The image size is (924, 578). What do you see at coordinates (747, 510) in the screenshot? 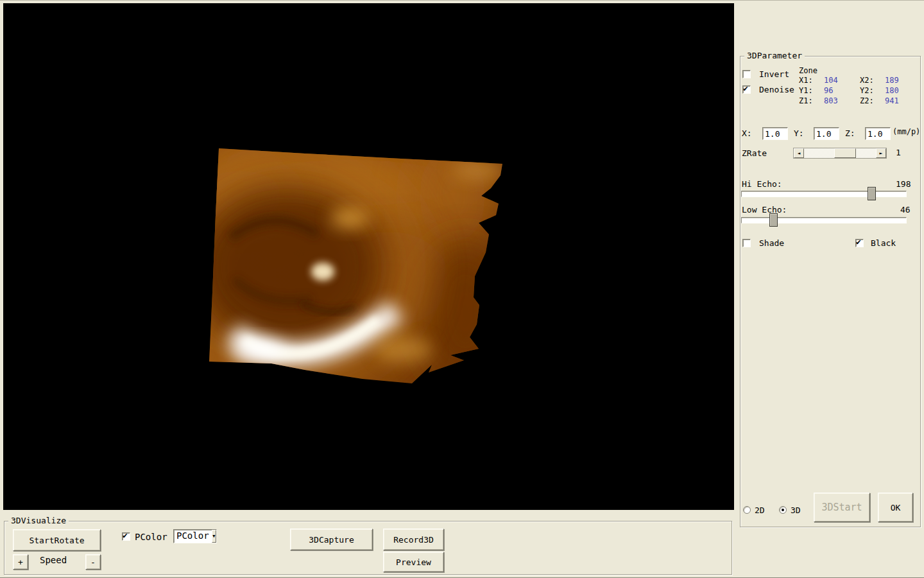
I see `radio-2d` at bounding box center [747, 510].